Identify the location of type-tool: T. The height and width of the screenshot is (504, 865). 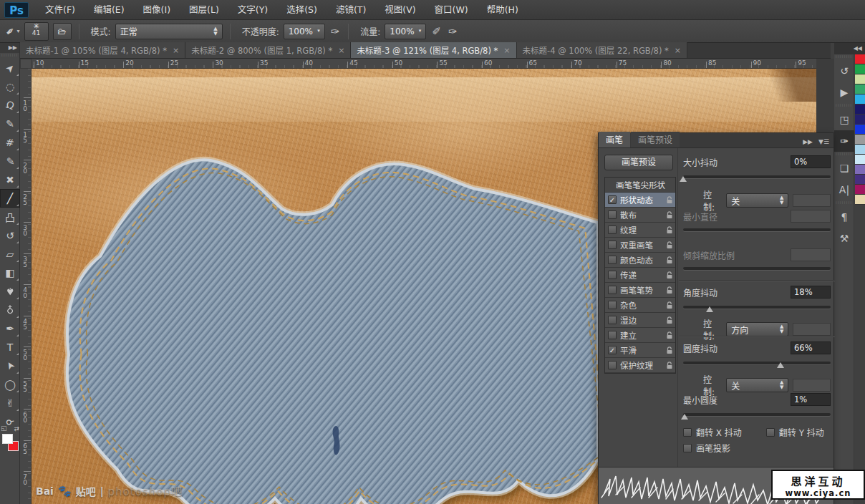
(10, 347).